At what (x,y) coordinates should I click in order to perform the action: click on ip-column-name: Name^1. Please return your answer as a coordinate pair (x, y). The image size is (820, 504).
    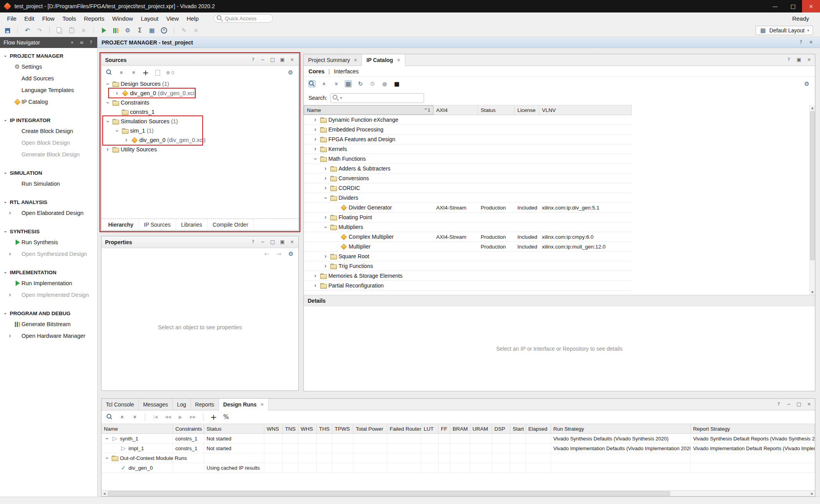
    Looking at the image, I should click on (369, 110).